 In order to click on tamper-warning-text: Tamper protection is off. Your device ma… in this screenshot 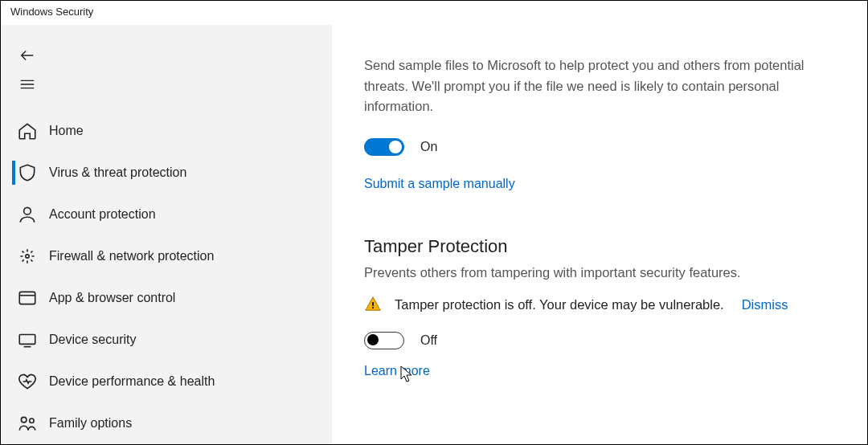, I will do `click(559, 305)`.